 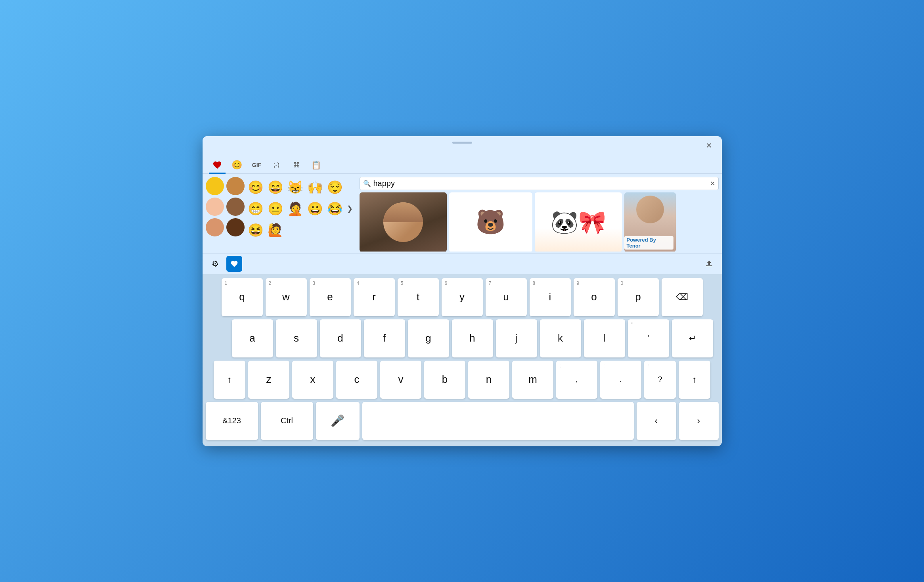 What do you see at coordinates (215, 264) in the screenshot?
I see `settings-button: ⚙` at bounding box center [215, 264].